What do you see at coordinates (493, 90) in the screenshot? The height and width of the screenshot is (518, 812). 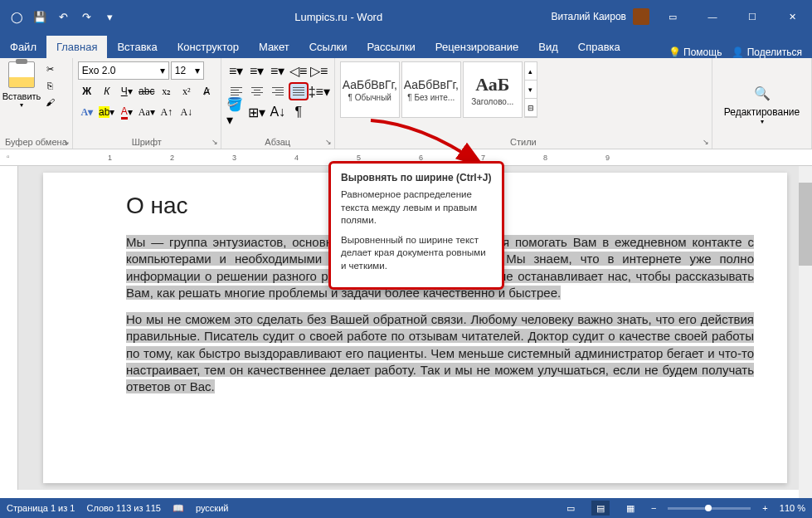 I see `style-heading1: АаБ Заголово...` at bounding box center [493, 90].